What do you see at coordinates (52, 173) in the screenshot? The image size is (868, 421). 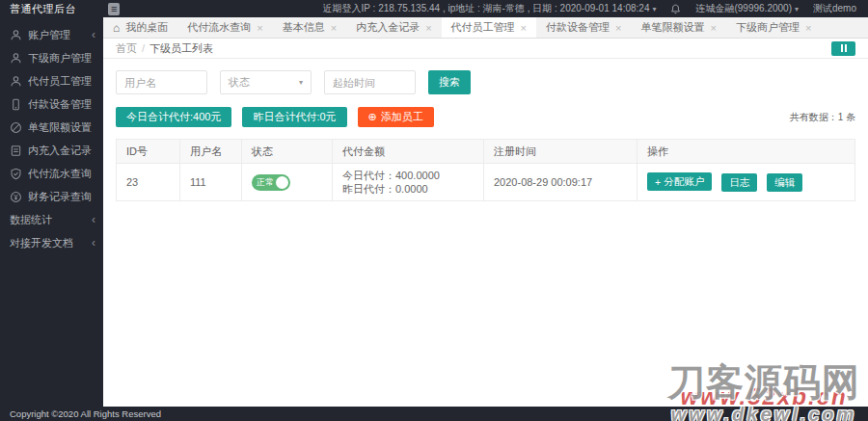 I see `sidebar-item-payout-flow-query: 代付流水查询` at bounding box center [52, 173].